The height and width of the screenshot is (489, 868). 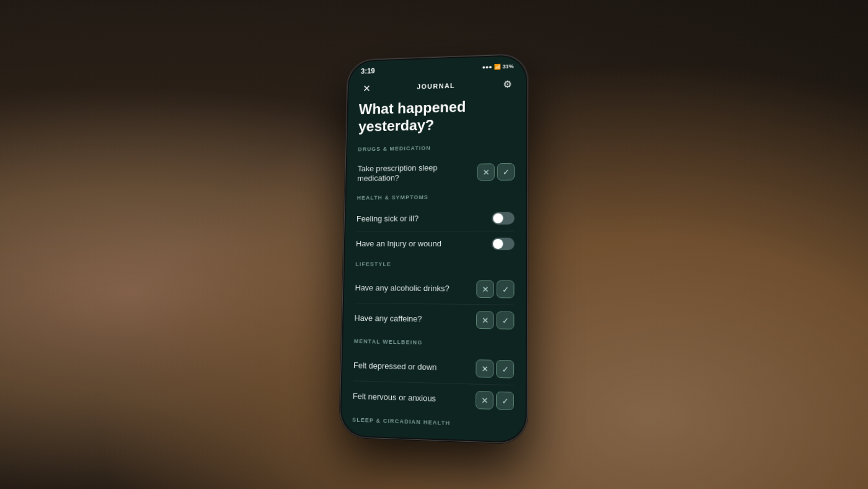 What do you see at coordinates (496, 173) in the screenshot?
I see `yn-buttons-prescription: ✕ ✓` at bounding box center [496, 173].